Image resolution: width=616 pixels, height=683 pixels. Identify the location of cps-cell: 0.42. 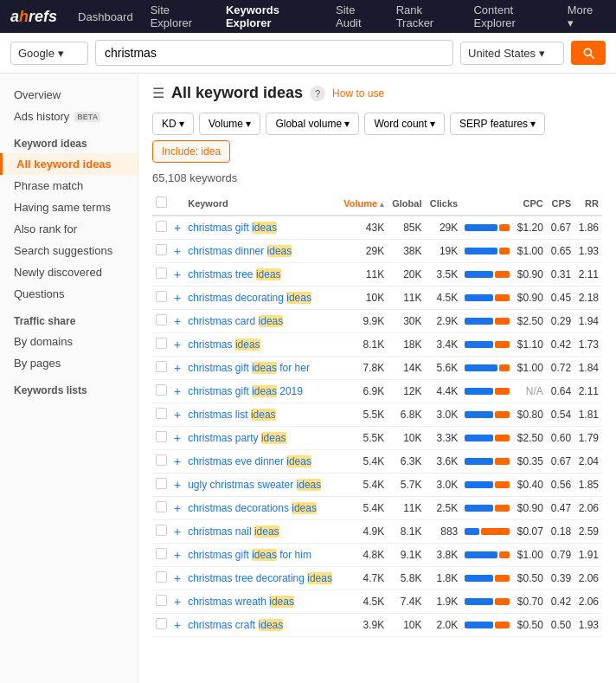
(561, 345).